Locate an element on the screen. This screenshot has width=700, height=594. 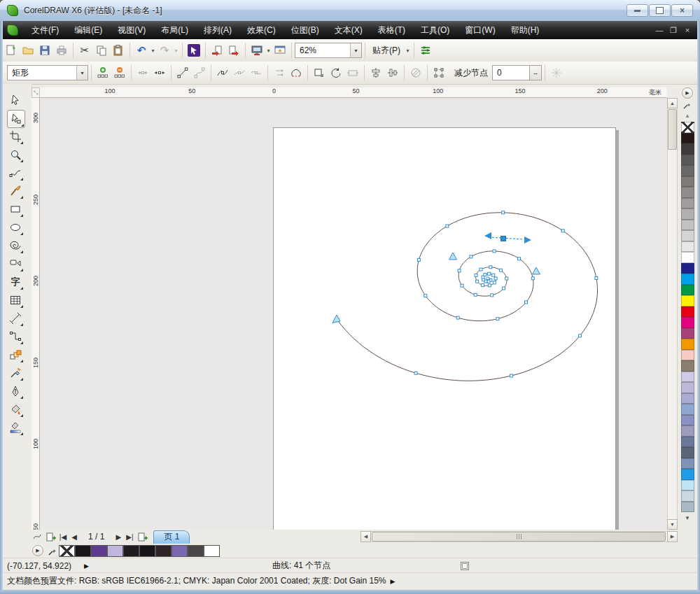
elastic-mode-icon is located at coordinates (439, 73).